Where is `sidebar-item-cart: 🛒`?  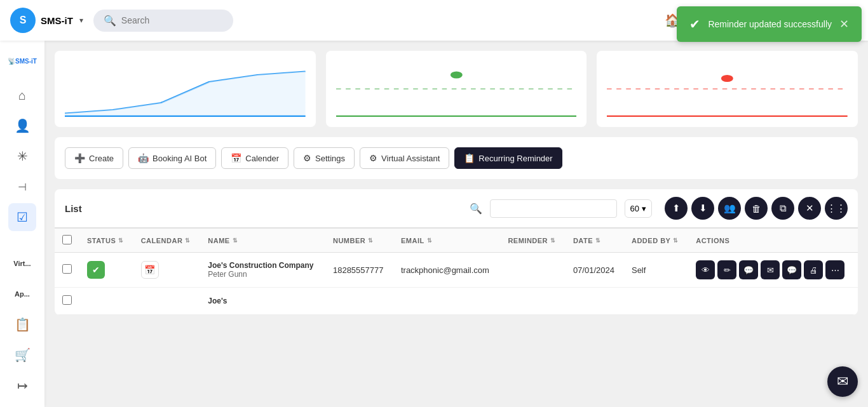
sidebar-item-cart: 🛒 is located at coordinates (22, 355).